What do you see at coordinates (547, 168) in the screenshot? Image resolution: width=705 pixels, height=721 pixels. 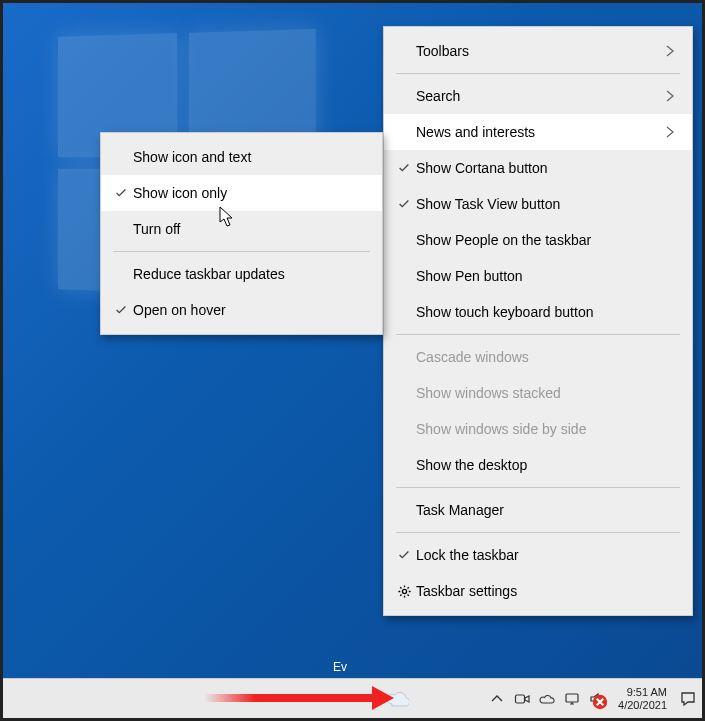 I see `menu-label: Show Cortana button` at bounding box center [547, 168].